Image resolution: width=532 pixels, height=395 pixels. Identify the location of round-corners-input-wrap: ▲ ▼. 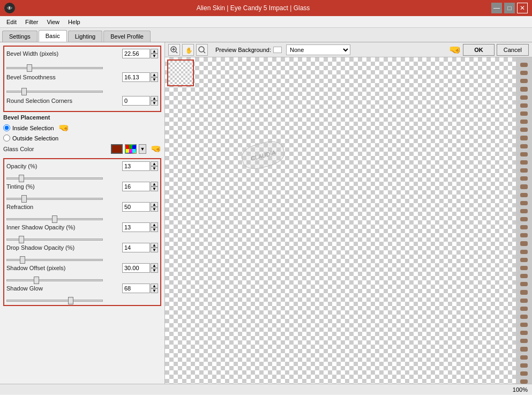
(140, 101).